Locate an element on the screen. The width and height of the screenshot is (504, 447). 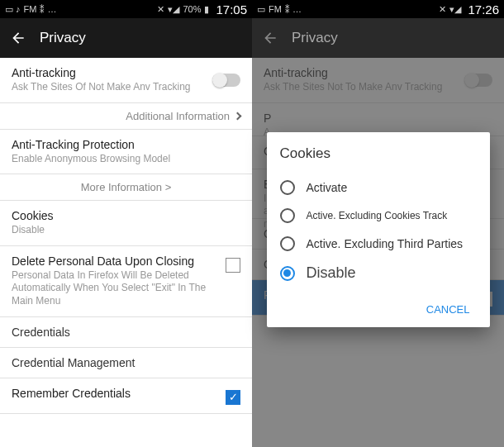
delete-data-sub: Personal Data In Firefox Will Be Deleted… is located at coordinates (114, 289).